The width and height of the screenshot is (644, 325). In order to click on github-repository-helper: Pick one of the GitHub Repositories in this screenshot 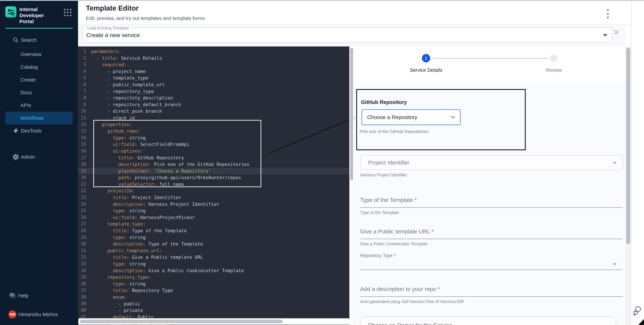, I will do `click(394, 131)`.